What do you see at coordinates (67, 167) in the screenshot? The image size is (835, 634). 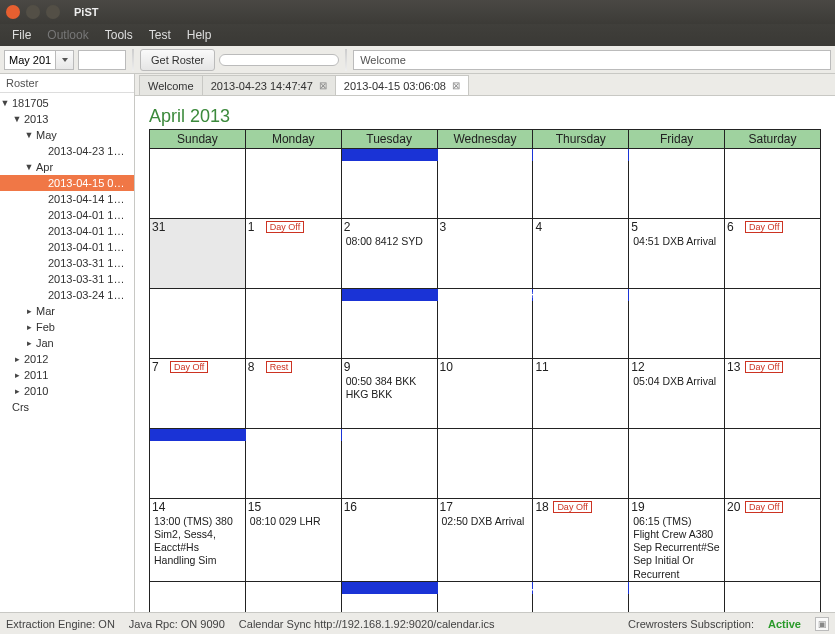 I see `tree-month-apr: ▼Apr` at bounding box center [67, 167].